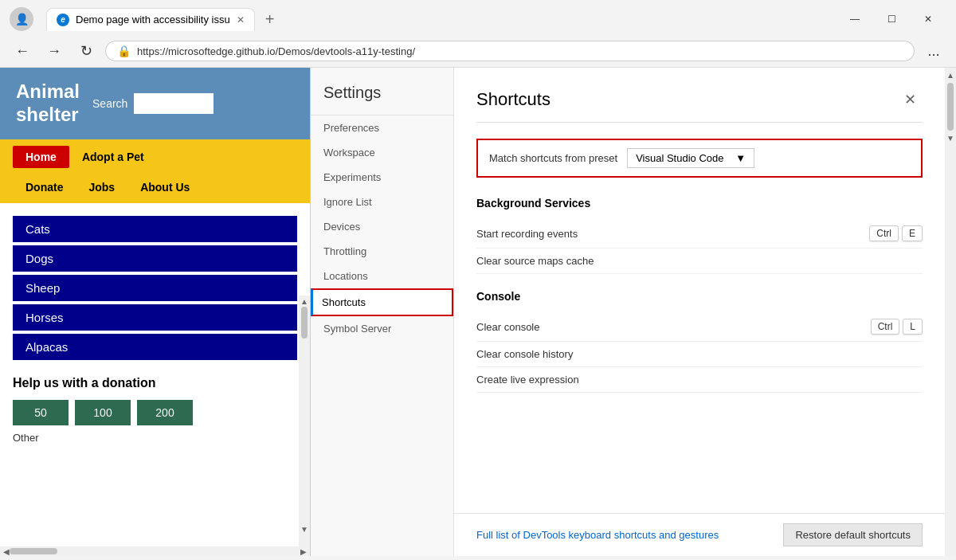  What do you see at coordinates (382, 226) in the screenshot?
I see `sidebar-item-devices: Devices` at bounding box center [382, 226].